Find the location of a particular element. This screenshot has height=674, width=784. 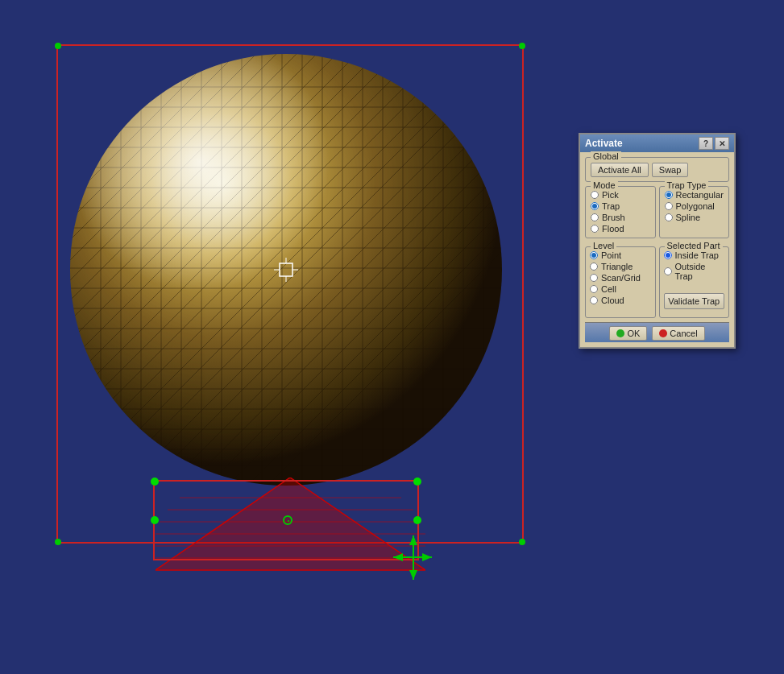

level-radio-group: Point Triangle Scan/Grid Cell is located at coordinates (620, 278).